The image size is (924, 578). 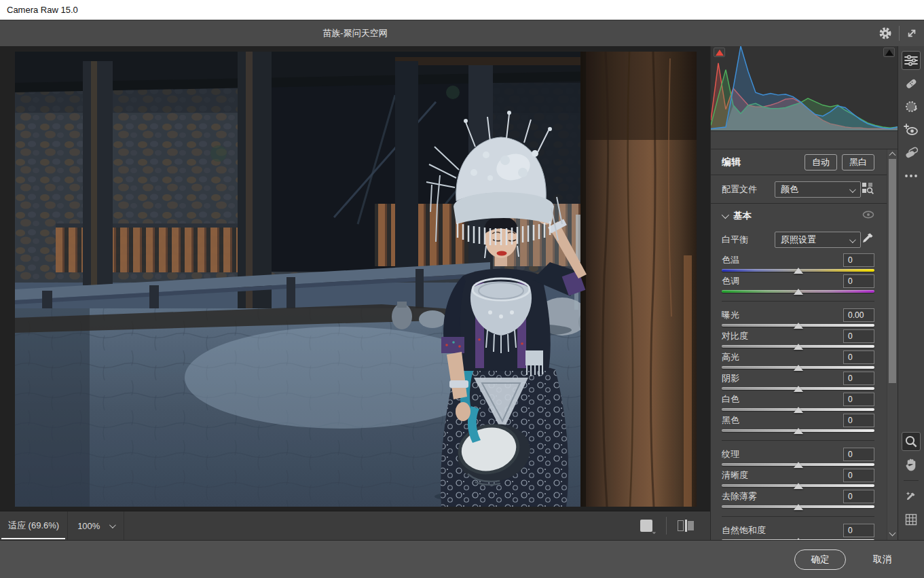 I want to click on before-after-view-button, so click(x=686, y=526).